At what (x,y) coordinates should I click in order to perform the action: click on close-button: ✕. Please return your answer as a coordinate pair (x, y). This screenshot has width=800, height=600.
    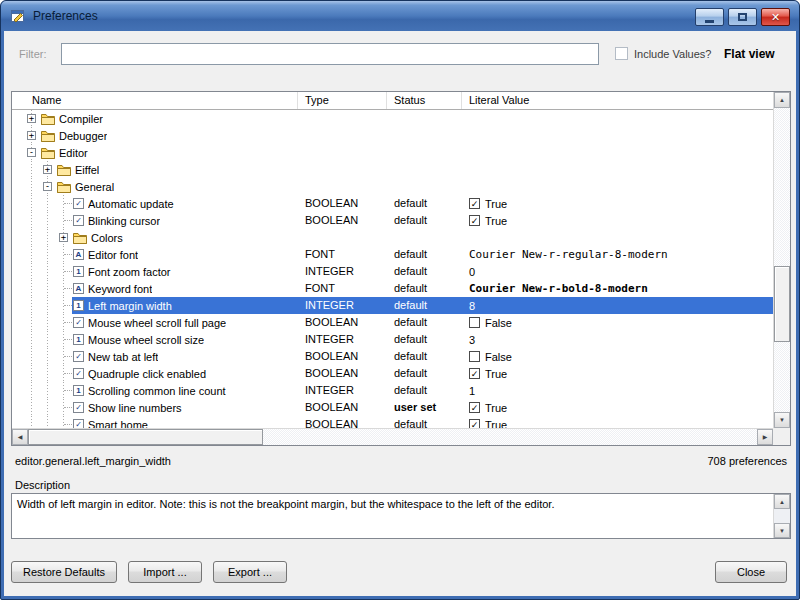
    Looking at the image, I should click on (776, 17).